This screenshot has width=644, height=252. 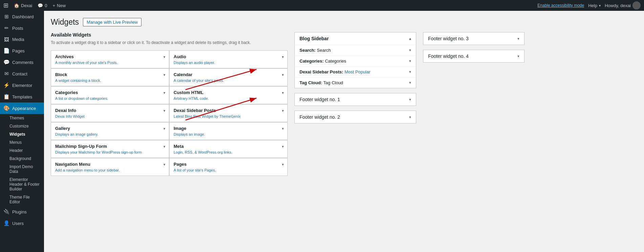 I want to click on help-chevron-icon: ▾, so click(x=600, y=5).